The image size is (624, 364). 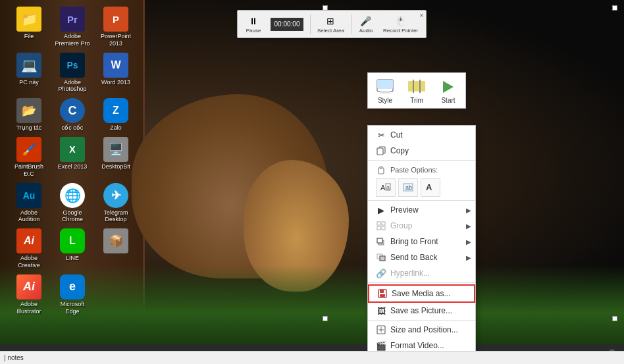 I want to click on save-as-picture-icon: 🖼, so click(x=381, y=311).